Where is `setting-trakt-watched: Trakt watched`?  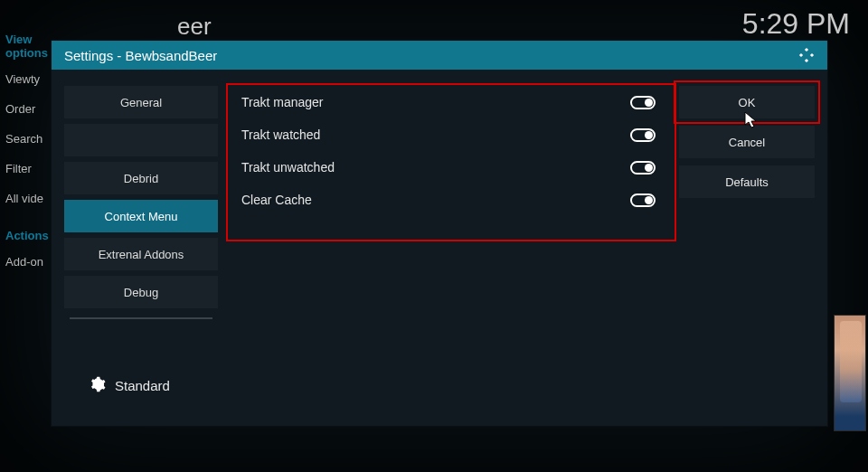 setting-trakt-watched: Trakt watched is located at coordinates (448, 135).